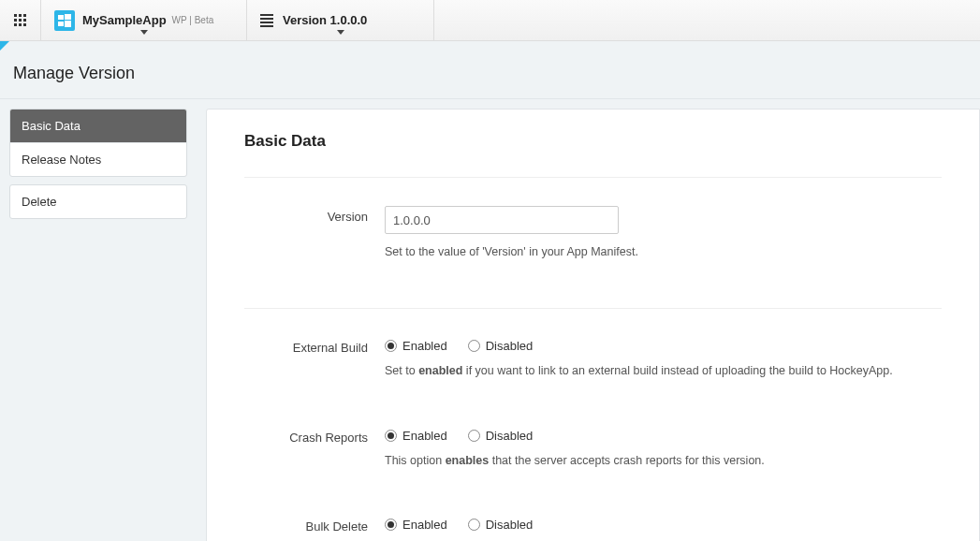 This screenshot has width=980, height=541. What do you see at coordinates (501, 524) in the screenshot?
I see `bulk-delete-disabled: Disabled` at bounding box center [501, 524].